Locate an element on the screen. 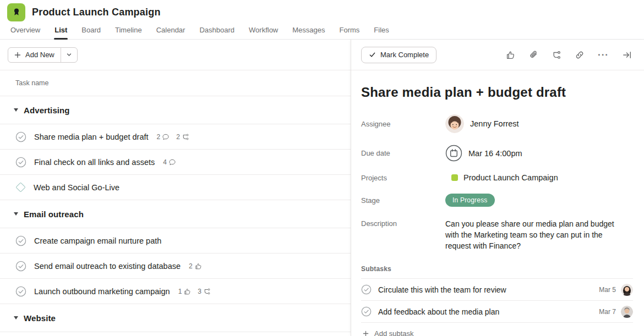 This screenshot has height=336, width=644. subtask-count-value: 2 is located at coordinates (178, 137).